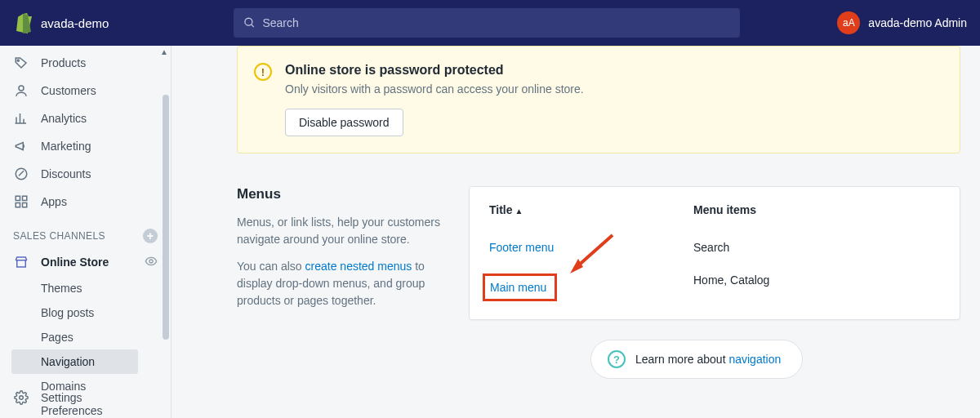  Describe the element at coordinates (69, 91) in the screenshot. I see `nav-label: Customers` at that location.